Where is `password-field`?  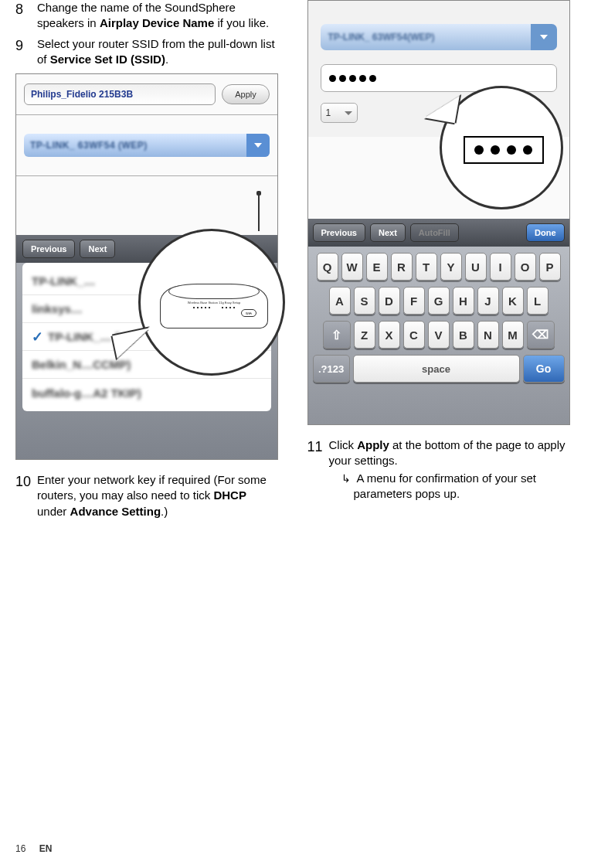
password-field is located at coordinates (439, 78).